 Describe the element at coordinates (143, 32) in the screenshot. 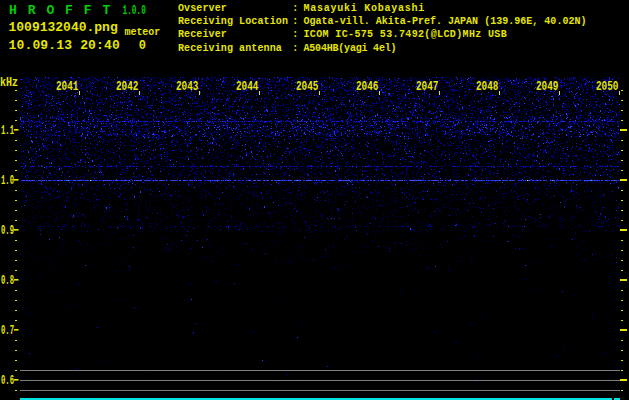

I see `svg-text: meteor` at that location.